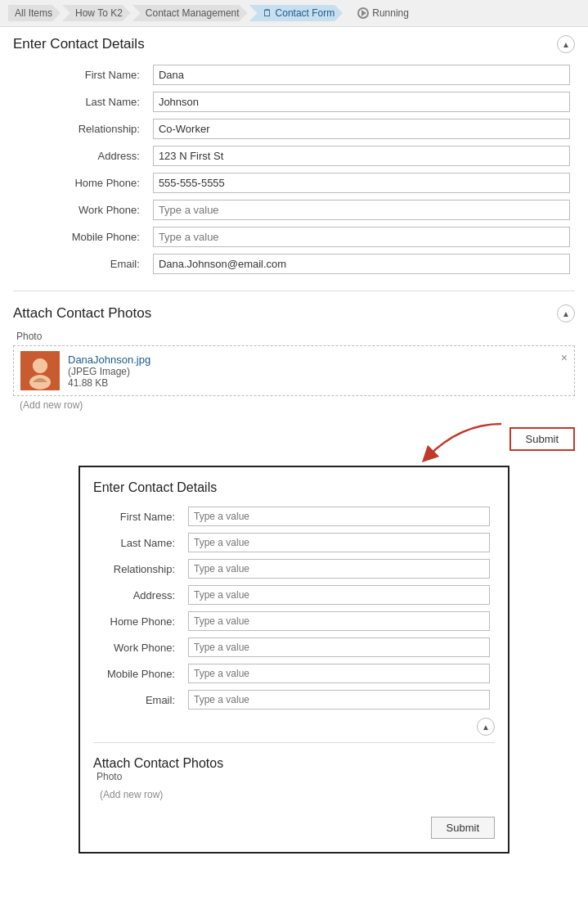 Image resolution: width=588 pixels, height=910 pixels. I want to click on section2-title: Attach Contact Photos, so click(82, 313).